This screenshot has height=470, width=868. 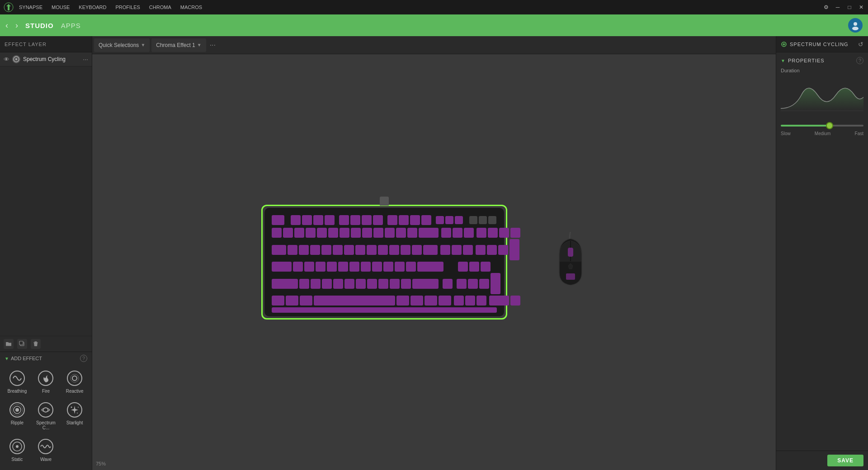 I want to click on key-scrlk, so click(x=449, y=220).